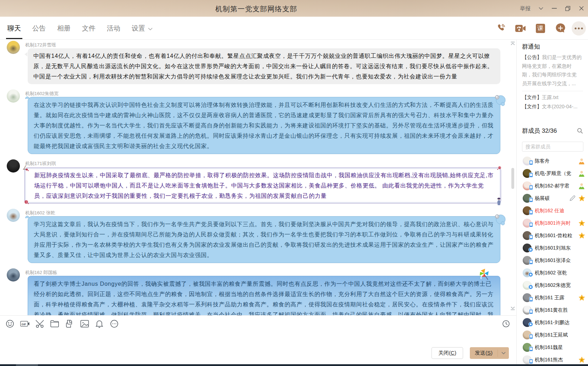 The height and width of the screenshot is (366, 588). Describe the element at coordinates (14, 28) in the screenshot. I see `tab-chat: 聊天` at that location.